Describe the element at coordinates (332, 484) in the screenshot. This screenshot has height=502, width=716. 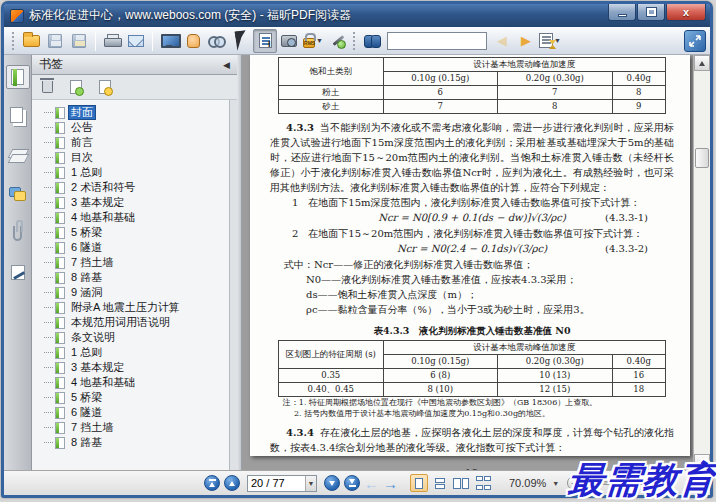
I see `triangle-down-icon` at that location.